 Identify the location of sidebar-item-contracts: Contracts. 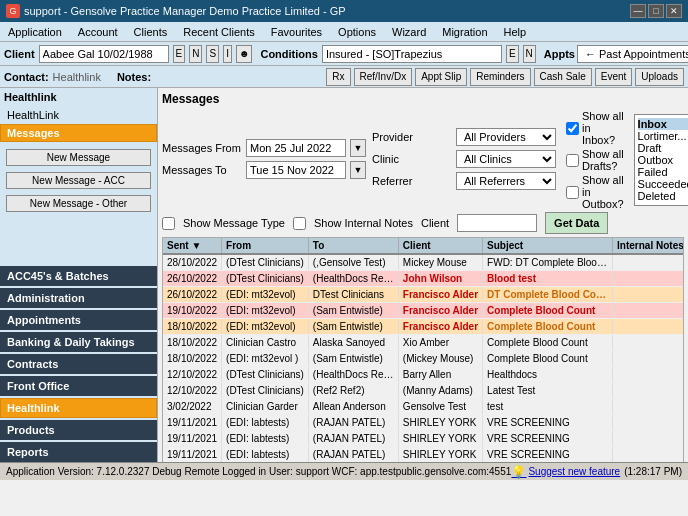
(78, 364).